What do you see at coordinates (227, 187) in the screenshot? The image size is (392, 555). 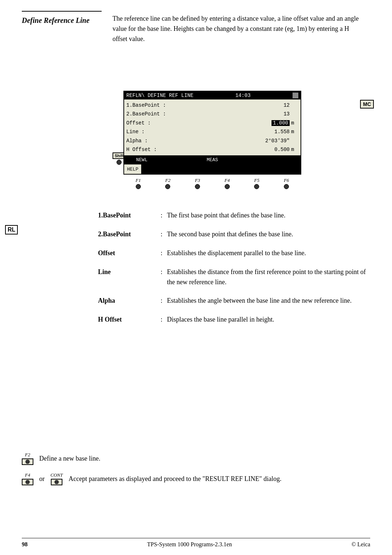 I see `fkey-f4-circle` at bounding box center [227, 187].